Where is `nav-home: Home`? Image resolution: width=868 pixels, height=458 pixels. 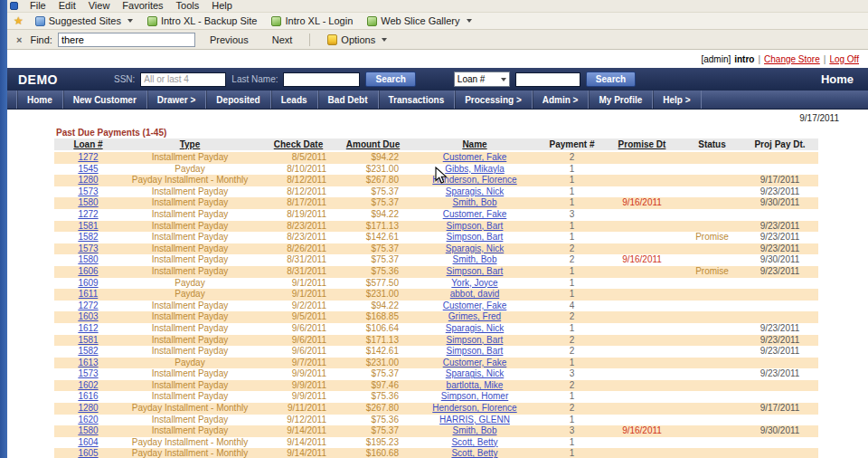
nav-home: Home is located at coordinates (40, 100).